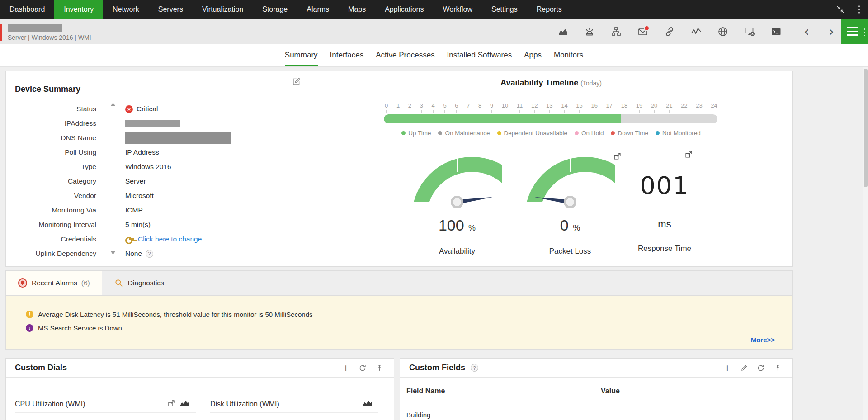  I want to click on add-dial-icon: +, so click(346, 368).